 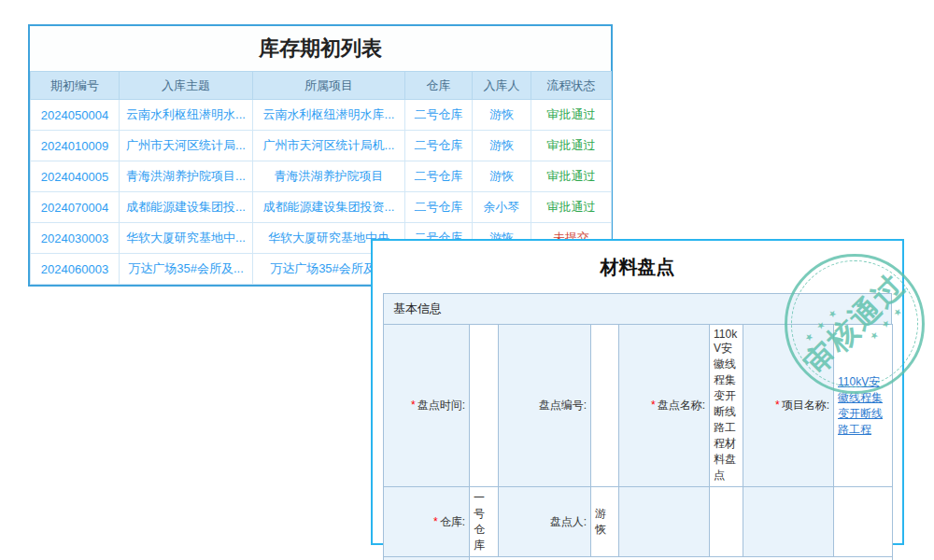 I want to click on table-row: 2024070004 成都能源建设集团投... 成都能源建设集团投资... 二号…, so click(x=321, y=207).